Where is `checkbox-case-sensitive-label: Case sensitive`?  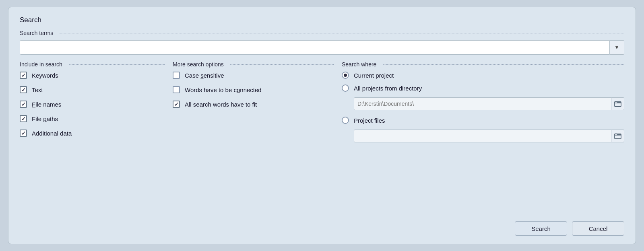 checkbox-case-sensitive-label: Case sensitive is located at coordinates (204, 76).